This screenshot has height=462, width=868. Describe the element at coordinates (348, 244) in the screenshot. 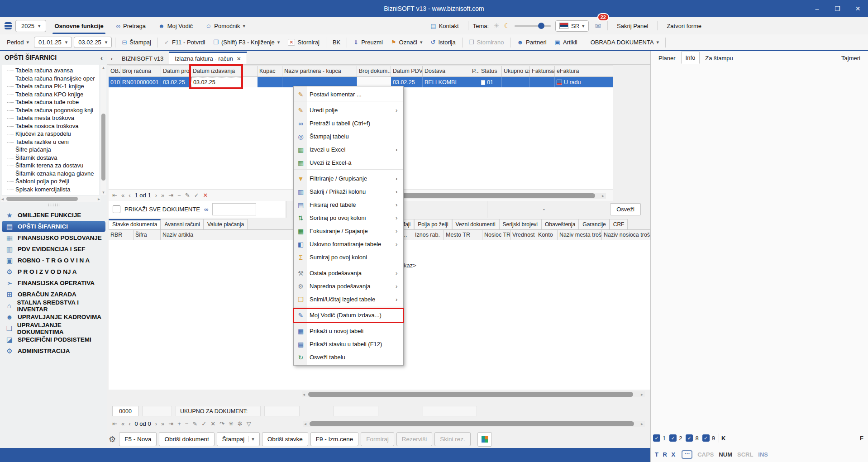

I see `context-menu-item: ◧ Uslovno formatiranje tabele ›` at that location.